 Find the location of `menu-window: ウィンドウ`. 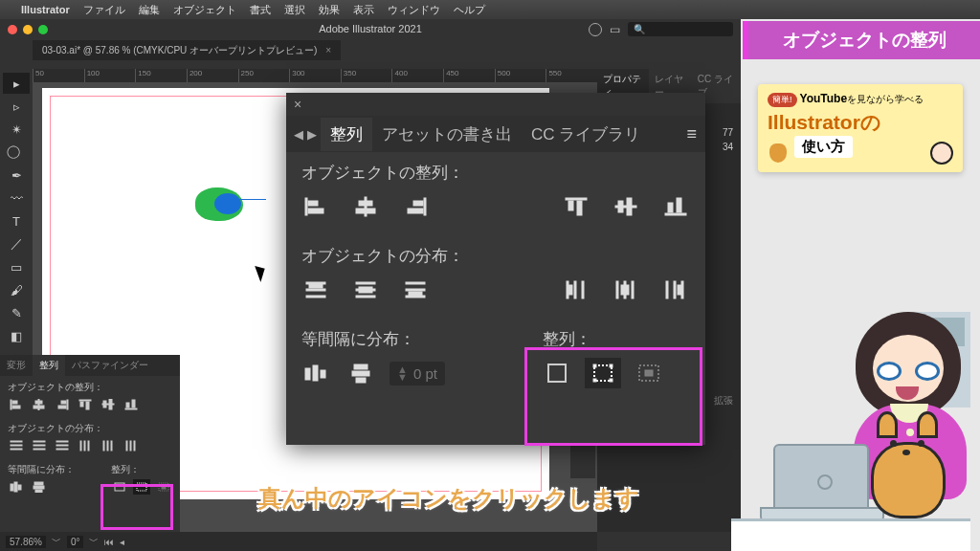

menu-window: ウィンドウ is located at coordinates (413, 10).